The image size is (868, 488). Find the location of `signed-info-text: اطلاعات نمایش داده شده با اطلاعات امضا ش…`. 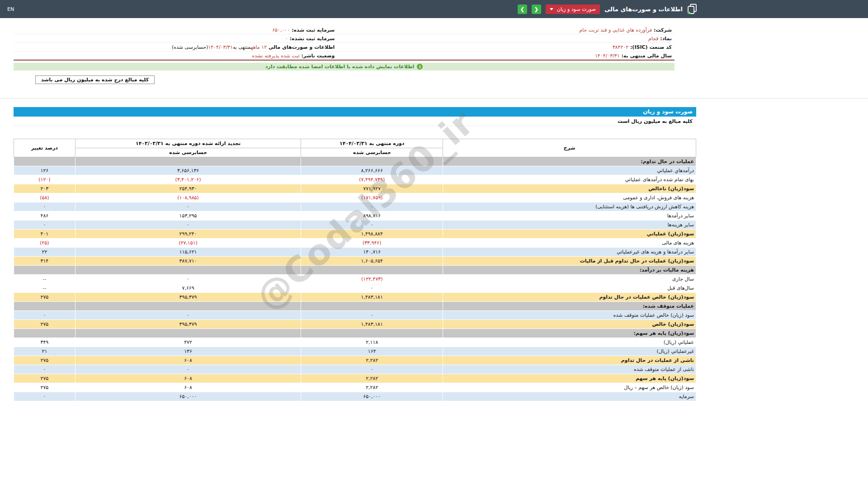

signed-info-text: اطلاعات نمایش داده شده با اطلاعات امضا ش… is located at coordinates (340, 67).